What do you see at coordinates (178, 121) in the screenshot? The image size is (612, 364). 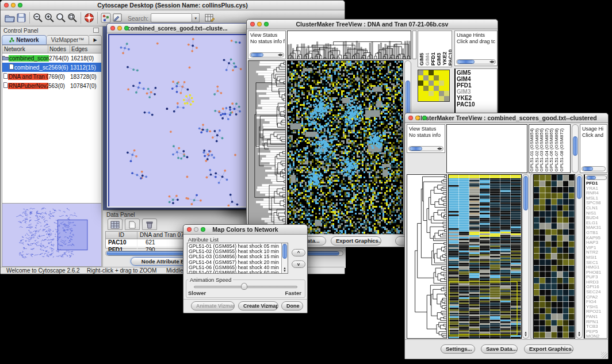 I see `network-view-canvas` at bounding box center [178, 121].